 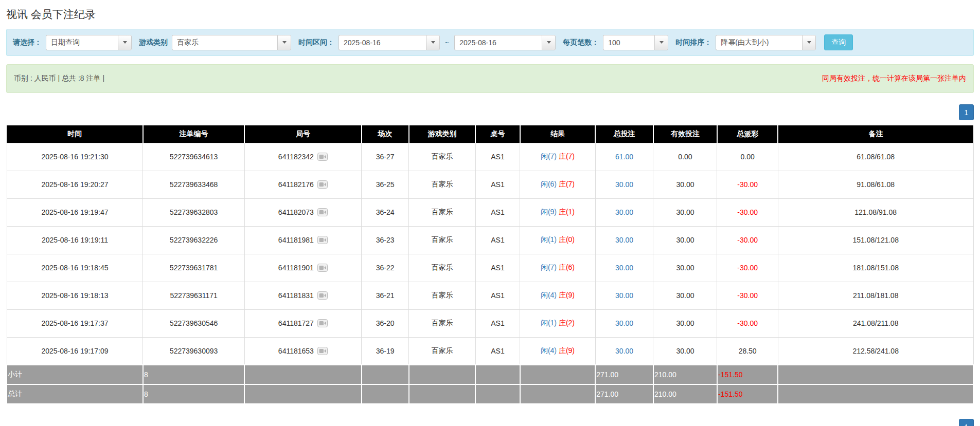 I want to click on game-type-combo, so click(x=231, y=43).